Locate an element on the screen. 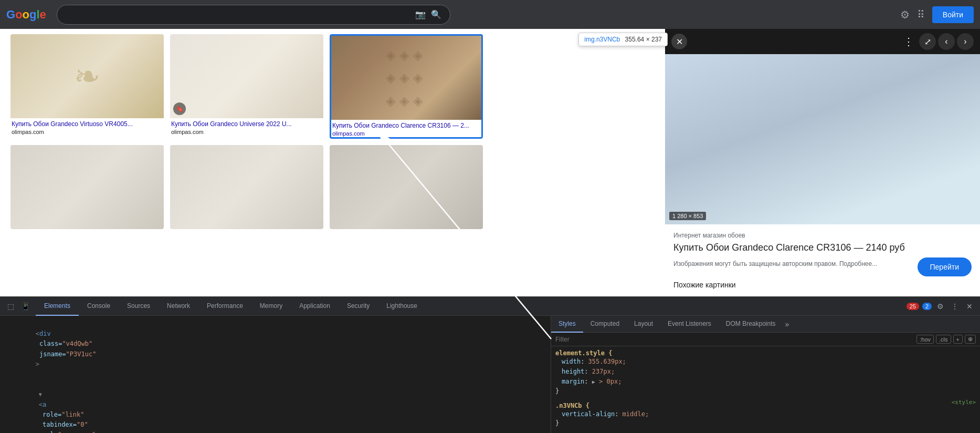 Image resolution: width=980 pixels, height=433 pixels. tab-console: Console is located at coordinates (99, 306).